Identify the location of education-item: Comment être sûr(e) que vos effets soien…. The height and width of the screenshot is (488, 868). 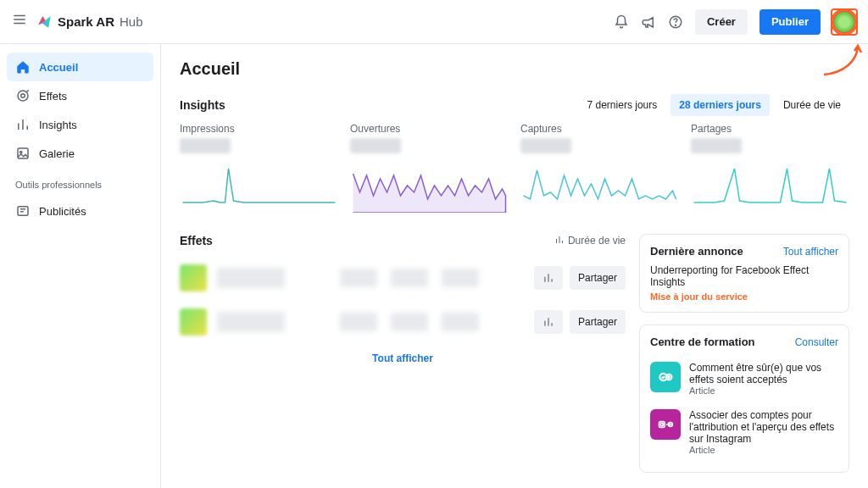
(744, 379).